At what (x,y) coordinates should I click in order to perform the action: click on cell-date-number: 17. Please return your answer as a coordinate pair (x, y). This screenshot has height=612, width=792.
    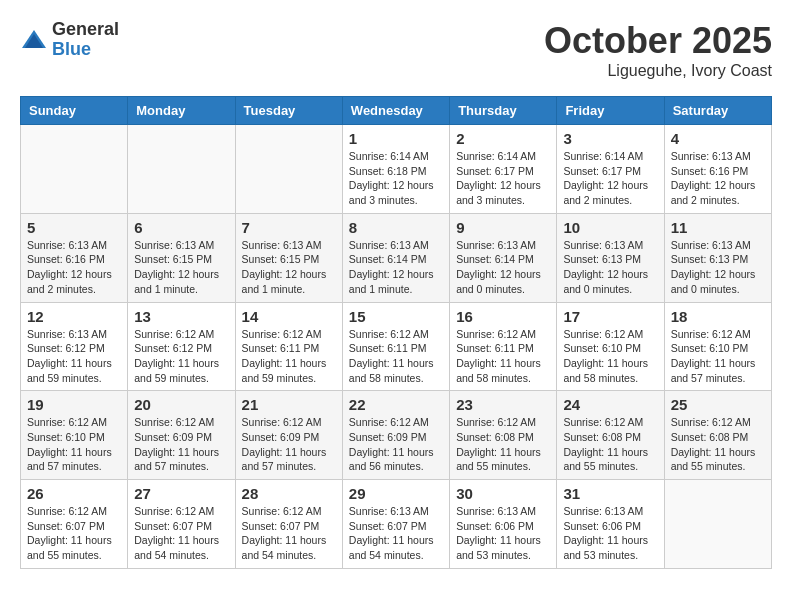
    Looking at the image, I should click on (610, 316).